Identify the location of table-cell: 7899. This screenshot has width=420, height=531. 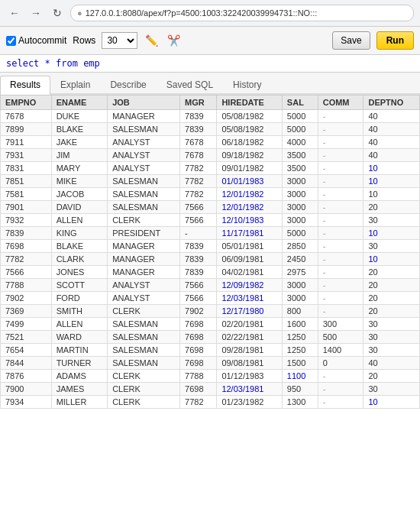
(26, 130).